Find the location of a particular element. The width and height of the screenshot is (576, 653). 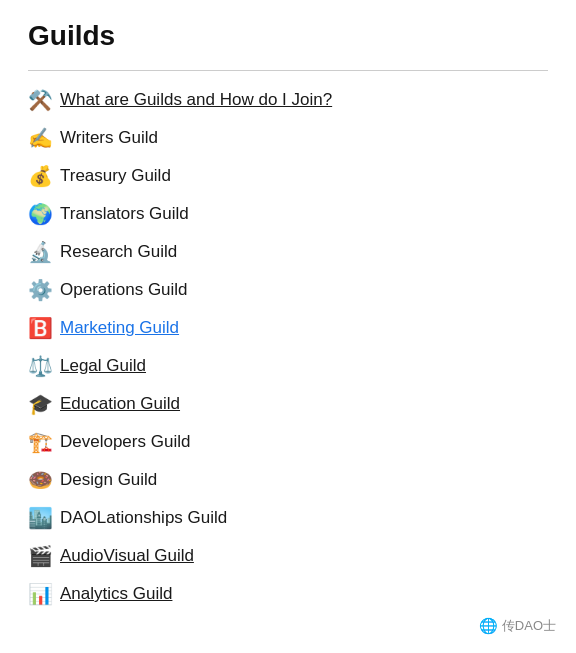

guild-label-analytics-guild: Analytics Guild is located at coordinates (116, 594).